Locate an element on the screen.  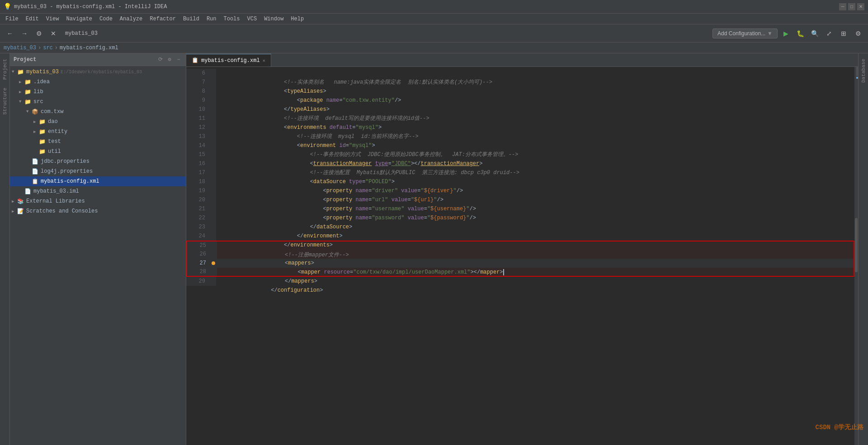
tree-arrow-dao: ▶ is located at coordinates (36, 122).